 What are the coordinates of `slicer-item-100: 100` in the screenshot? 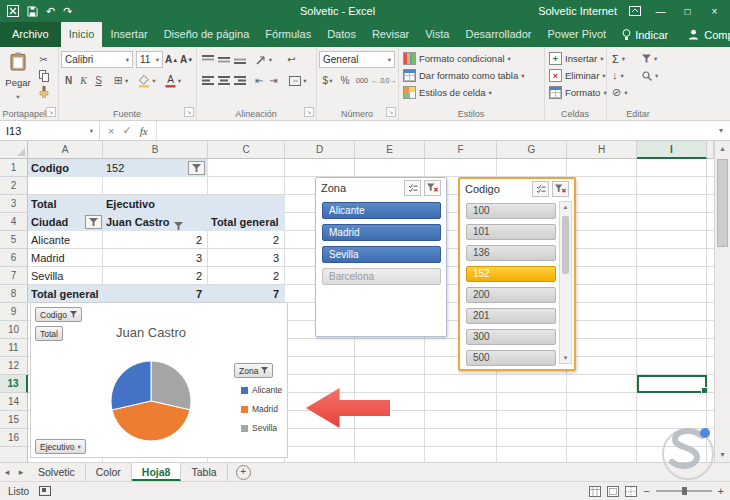 It's located at (511, 211).